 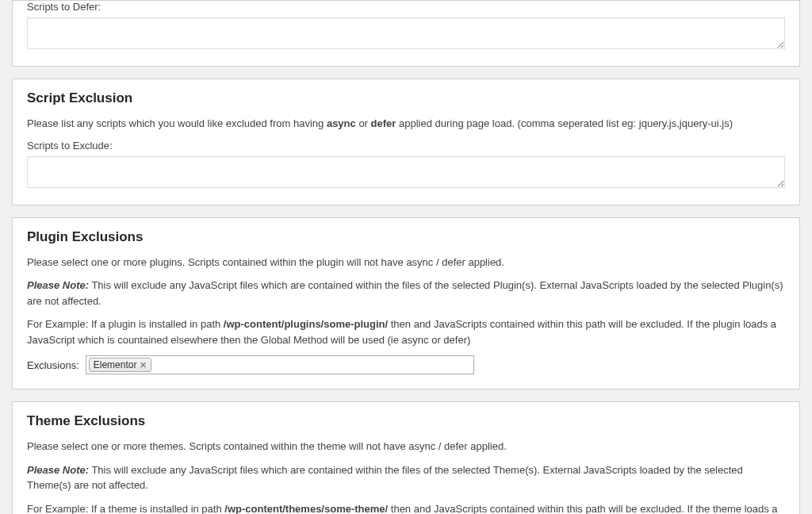 What do you see at coordinates (406, 293) in the screenshot?
I see `plugin-exclusions-note: Please Note: This will exclude any JavaS…` at bounding box center [406, 293].